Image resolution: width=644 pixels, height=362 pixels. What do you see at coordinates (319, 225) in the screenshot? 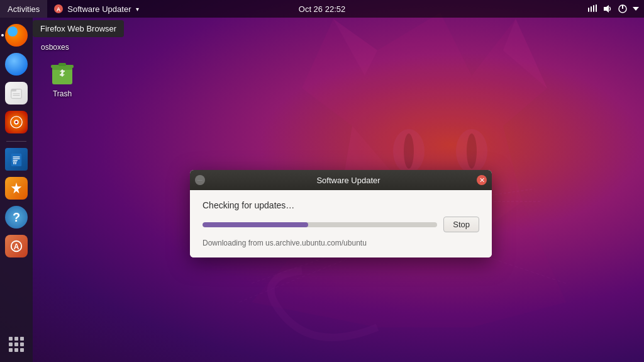
I see `progress-bar-track` at bounding box center [319, 225].